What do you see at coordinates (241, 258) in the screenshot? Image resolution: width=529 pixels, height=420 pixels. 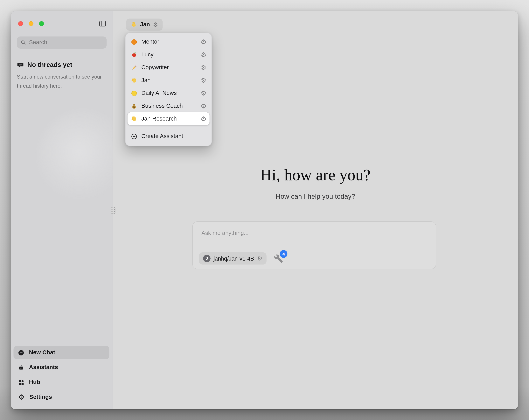 I see `composer-toolbar: J janhq/Jan-v1-4B ⚙ 4` at bounding box center [241, 258].